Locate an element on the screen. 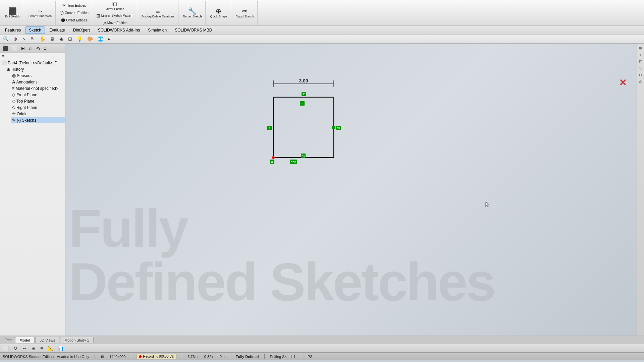 Image resolution: width=644 pixels, height=362 pixels. zoom-in-icon: ⊕ is located at coordinates (15, 39).